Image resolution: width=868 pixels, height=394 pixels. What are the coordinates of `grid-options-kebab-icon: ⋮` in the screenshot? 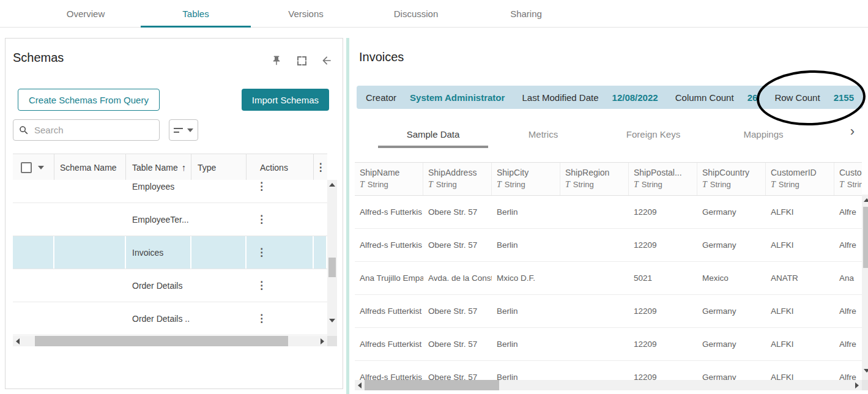 It's located at (321, 168).